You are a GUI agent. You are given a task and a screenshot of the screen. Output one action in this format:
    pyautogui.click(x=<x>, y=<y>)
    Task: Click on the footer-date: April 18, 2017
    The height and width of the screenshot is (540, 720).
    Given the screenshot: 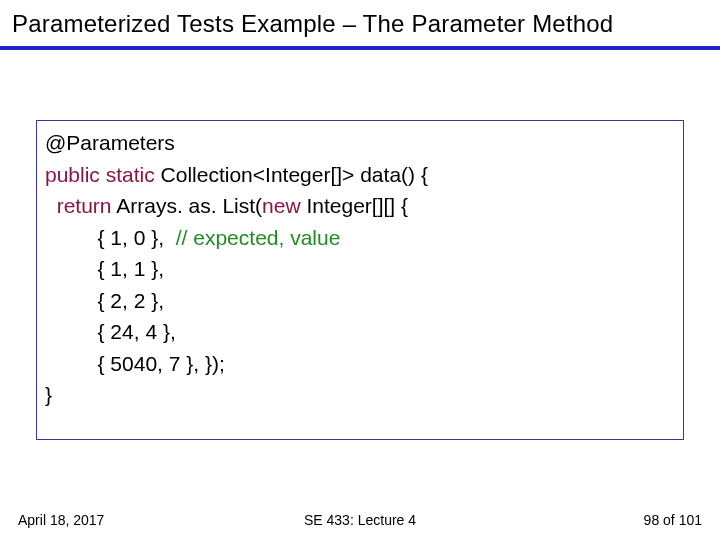 What is the action you would take?
    pyautogui.click(x=61, y=520)
    